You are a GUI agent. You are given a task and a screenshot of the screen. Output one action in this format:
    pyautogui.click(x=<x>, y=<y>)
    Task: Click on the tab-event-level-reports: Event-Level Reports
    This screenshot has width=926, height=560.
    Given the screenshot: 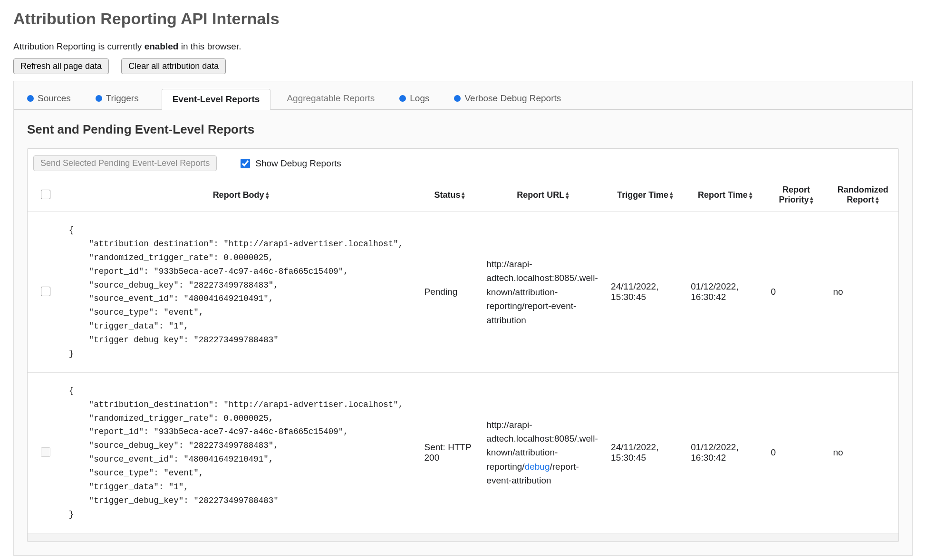 What is the action you would take?
    pyautogui.click(x=216, y=99)
    